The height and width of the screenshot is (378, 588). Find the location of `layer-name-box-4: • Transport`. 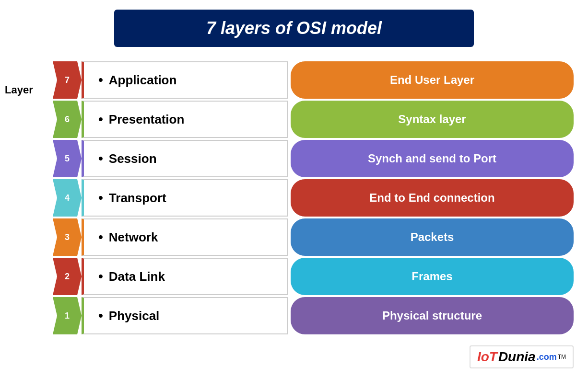

layer-name-box-4: • Transport is located at coordinates (185, 198).